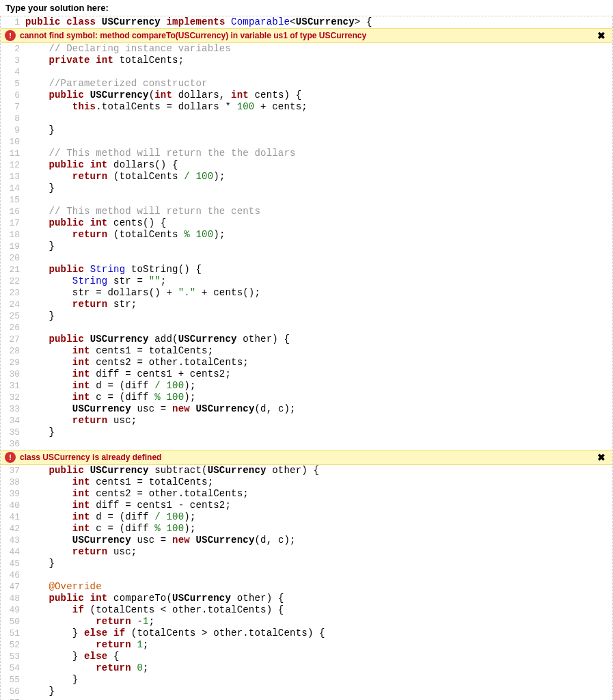 The image size is (613, 700). What do you see at coordinates (318, 49) in the screenshot?
I see `code-content: // Declaring instance variables` at bounding box center [318, 49].